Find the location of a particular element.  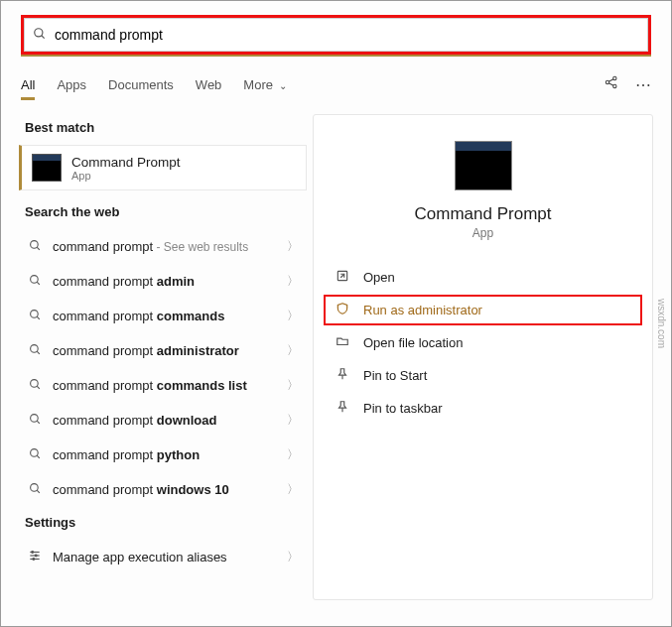

web-suggestion-text: command prompt python is located at coordinates (126, 454).